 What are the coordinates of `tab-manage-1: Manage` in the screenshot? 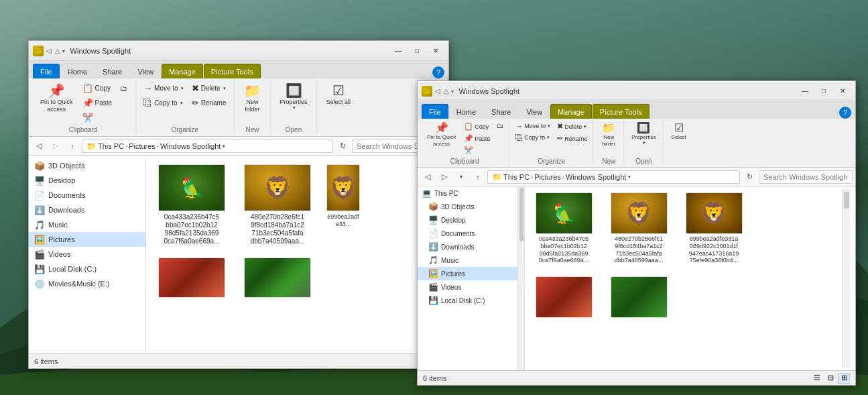 It's located at (182, 71).